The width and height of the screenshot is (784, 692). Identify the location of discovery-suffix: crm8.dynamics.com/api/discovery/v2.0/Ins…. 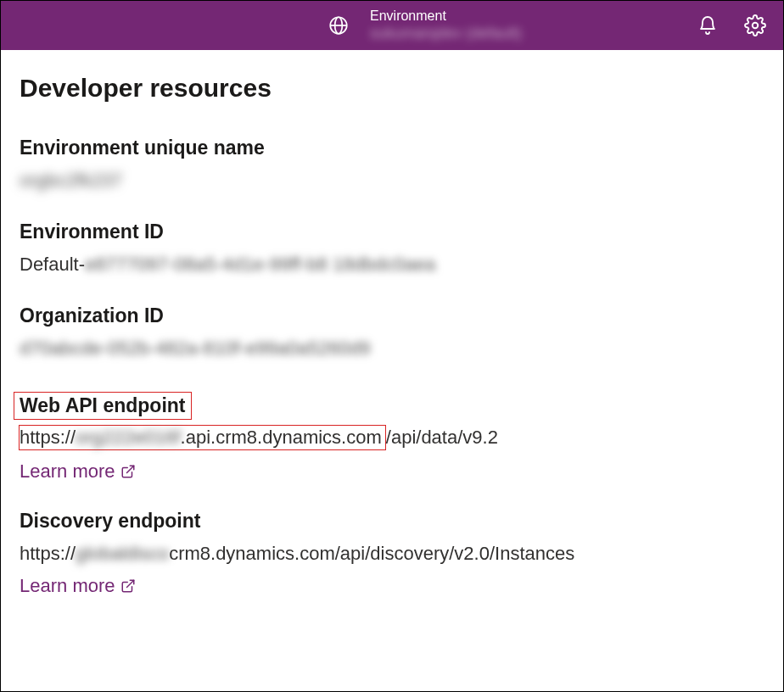
(372, 553).